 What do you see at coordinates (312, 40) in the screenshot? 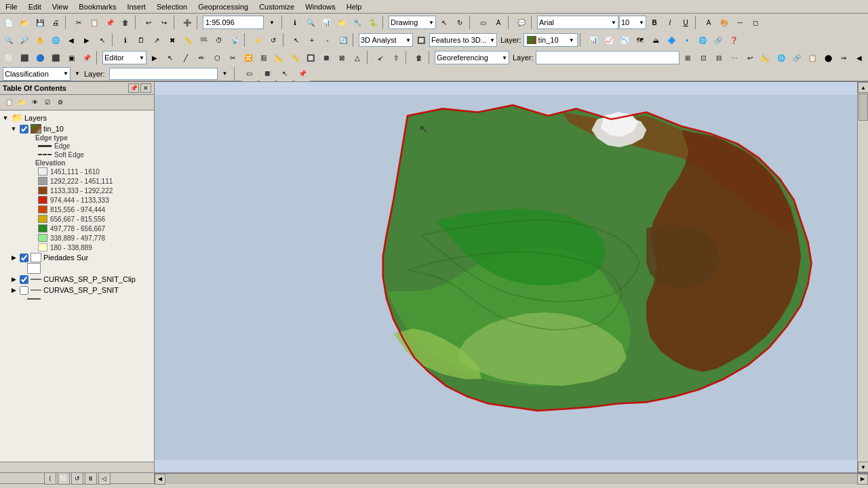
I see `zoom-in-layout-btn: +` at bounding box center [312, 40].